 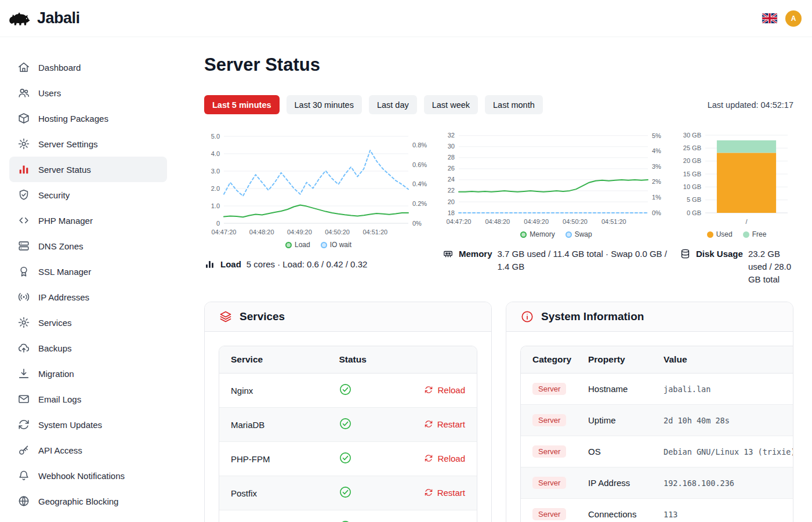 What do you see at coordinates (583, 234) in the screenshot?
I see `legend-label: Swap` at bounding box center [583, 234].